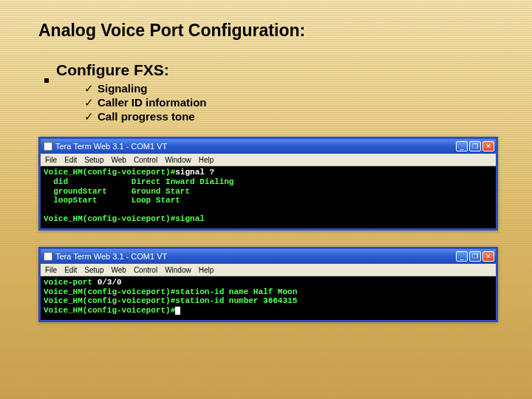  I want to click on list-item: ✓ Caller ID information, so click(293, 103).